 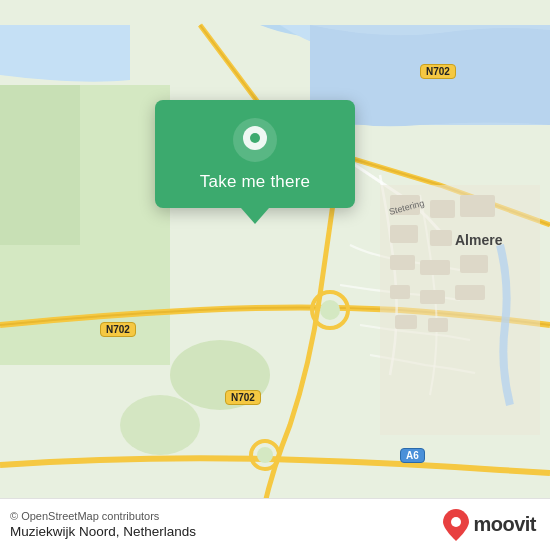 I want to click on bottom-bar: © OpenStreetMap contributors Muziekwijk …, so click(x=275, y=524).